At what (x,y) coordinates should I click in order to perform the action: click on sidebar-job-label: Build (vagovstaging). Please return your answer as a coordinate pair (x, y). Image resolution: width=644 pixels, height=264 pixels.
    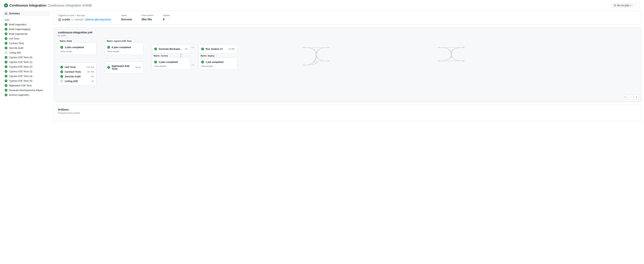
    Looking at the image, I should click on (20, 29).